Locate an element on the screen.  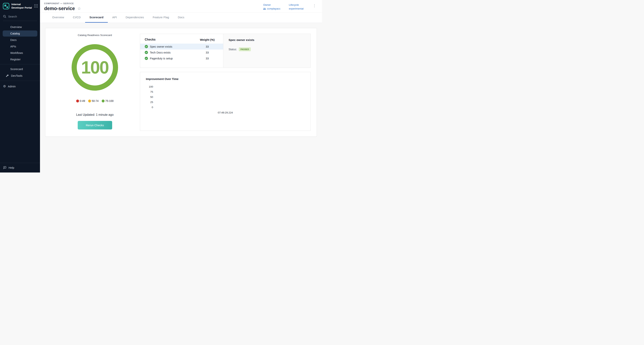
help-chat-icon is located at coordinates (5, 168).